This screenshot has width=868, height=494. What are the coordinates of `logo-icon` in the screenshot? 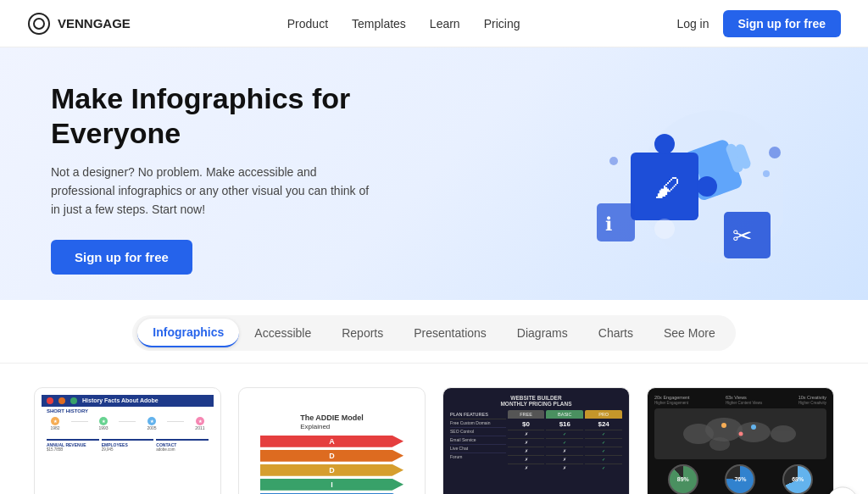 It's located at (39, 24).